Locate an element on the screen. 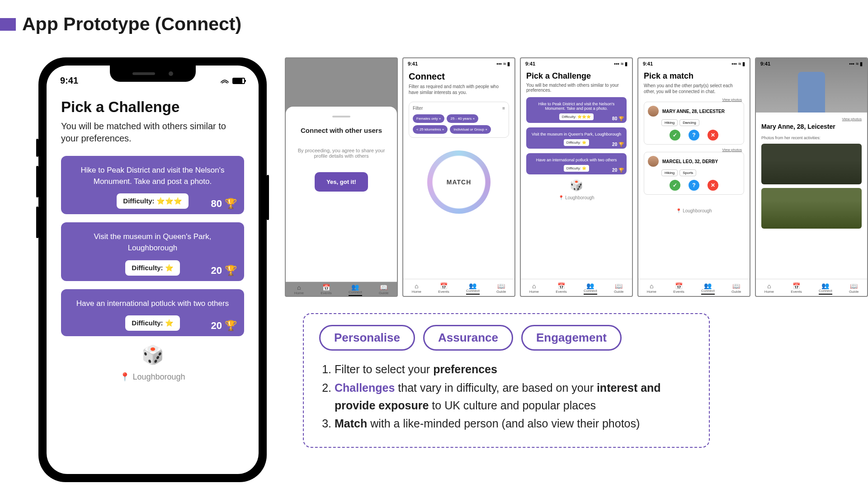 The height and width of the screenshot is (488, 868). pill-assurance: Assurance is located at coordinates (468, 338).